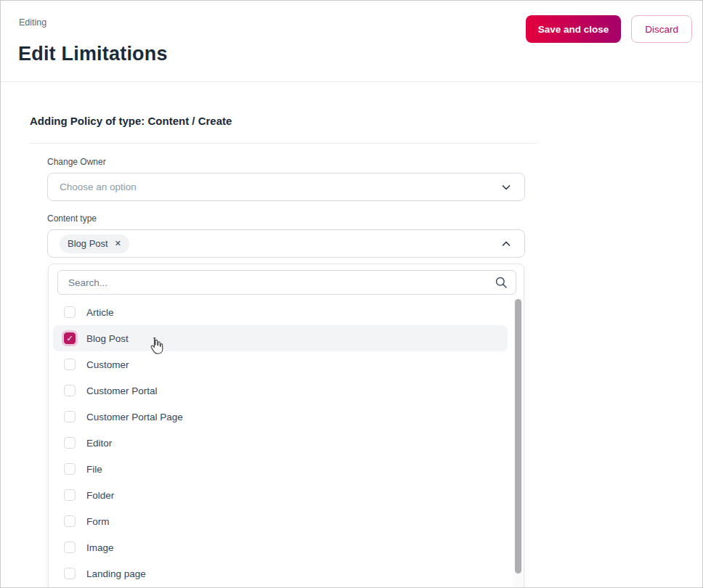 Image resolution: width=703 pixels, height=588 pixels. I want to click on search-input, so click(287, 282).